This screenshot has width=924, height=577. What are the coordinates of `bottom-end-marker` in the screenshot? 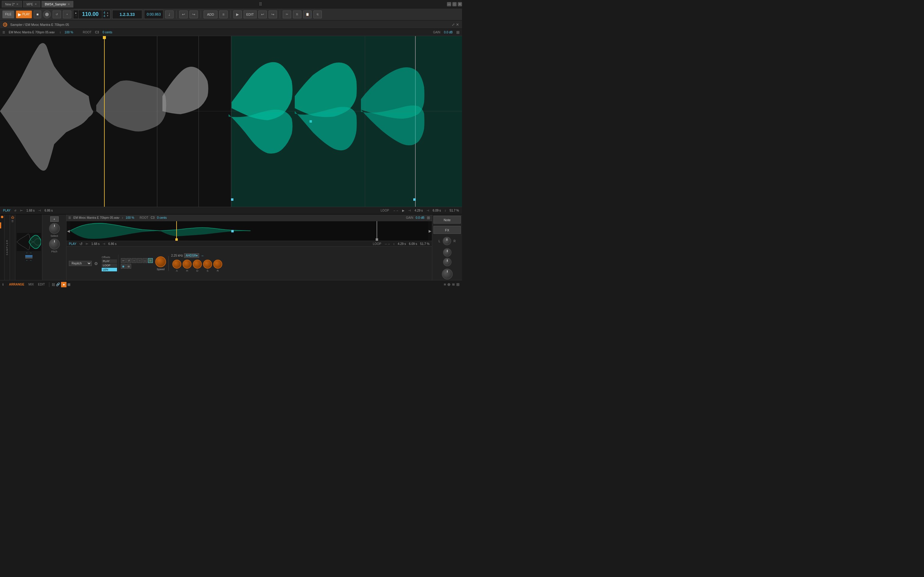 It's located at (377, 231).